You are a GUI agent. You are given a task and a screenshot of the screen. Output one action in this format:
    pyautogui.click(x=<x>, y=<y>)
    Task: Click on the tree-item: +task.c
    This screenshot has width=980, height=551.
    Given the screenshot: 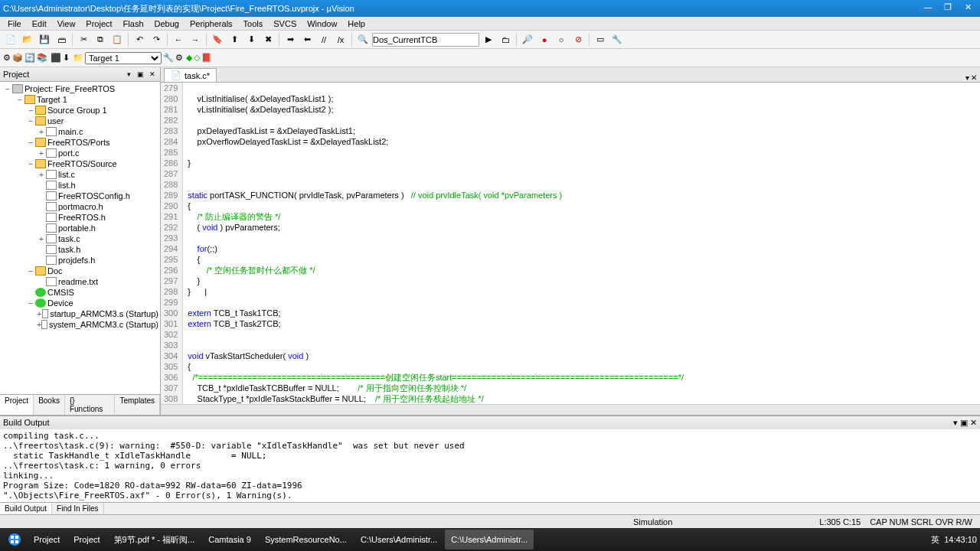 What is the action you would take?
    pyautogui.click(x=80, y=239)
    